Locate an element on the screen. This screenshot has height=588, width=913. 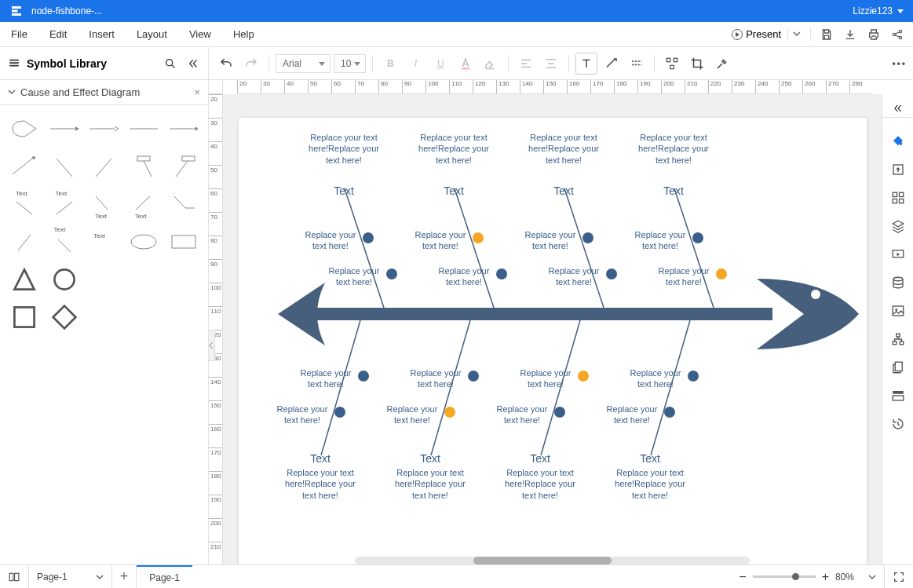
shape-ellipse is located at coordinates (144, 242).